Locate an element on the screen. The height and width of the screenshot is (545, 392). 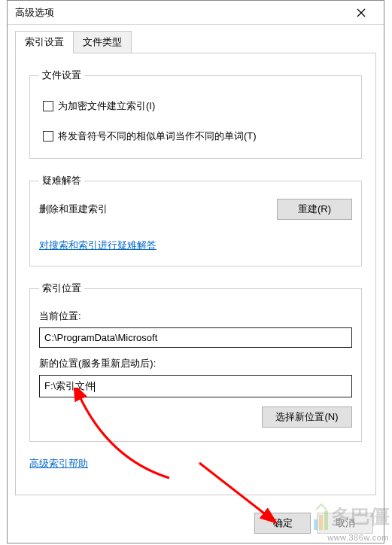
encrypt-label: 为加密文件建立索引(I) is located at coordinates (107, 106).